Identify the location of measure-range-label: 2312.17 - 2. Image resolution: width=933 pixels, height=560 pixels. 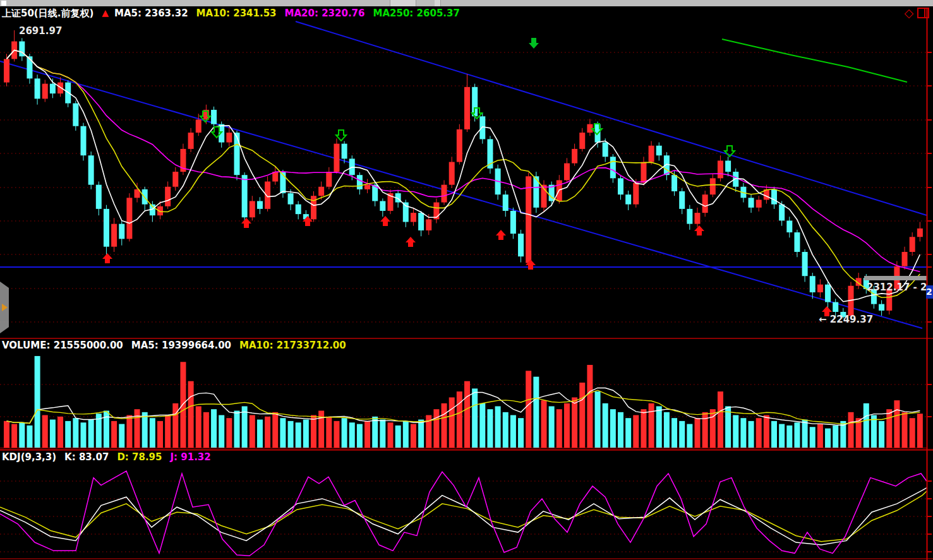
(900, 287).